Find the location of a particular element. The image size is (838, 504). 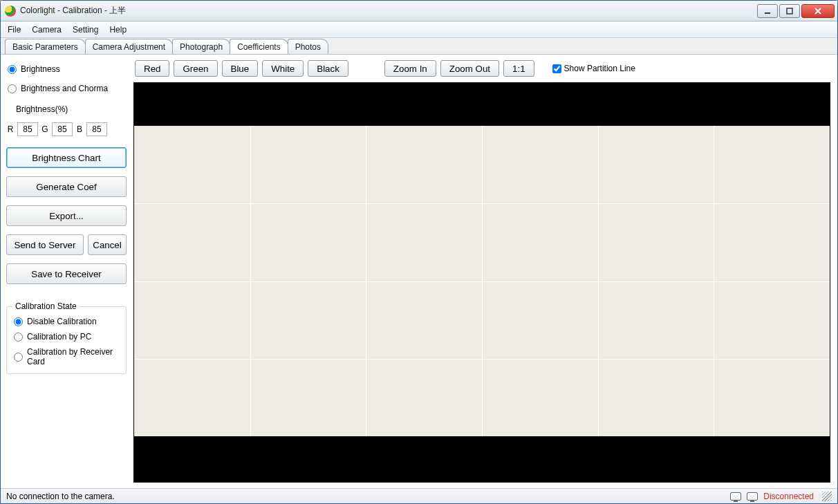

send-to-server-button: Send to Server is located at coordinates (45, 245).